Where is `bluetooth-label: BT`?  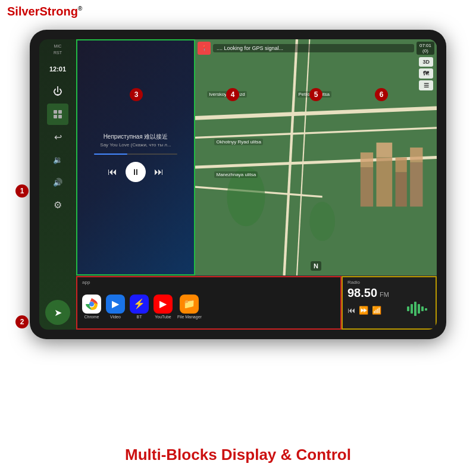 bluetooth-label: BT is located at coordinates (139, 317).